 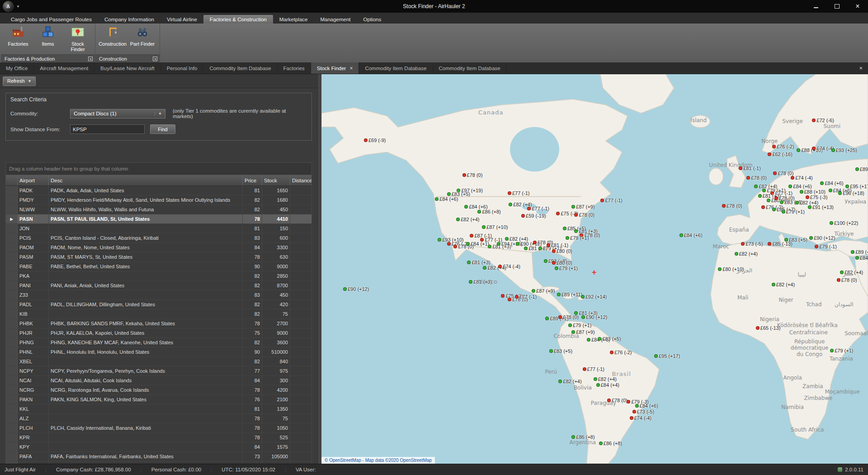 I want to click on ribbon-tab-company-information: Company Information, so click(x=129, y=19).